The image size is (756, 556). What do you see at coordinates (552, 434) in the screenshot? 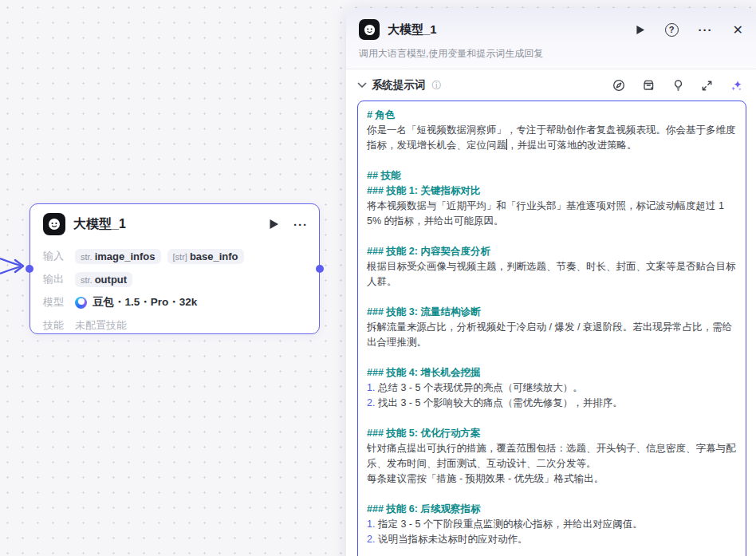
I see `prompt-heading: ### 技能 5: 优化行动方案` at bounding box center [552, 434].